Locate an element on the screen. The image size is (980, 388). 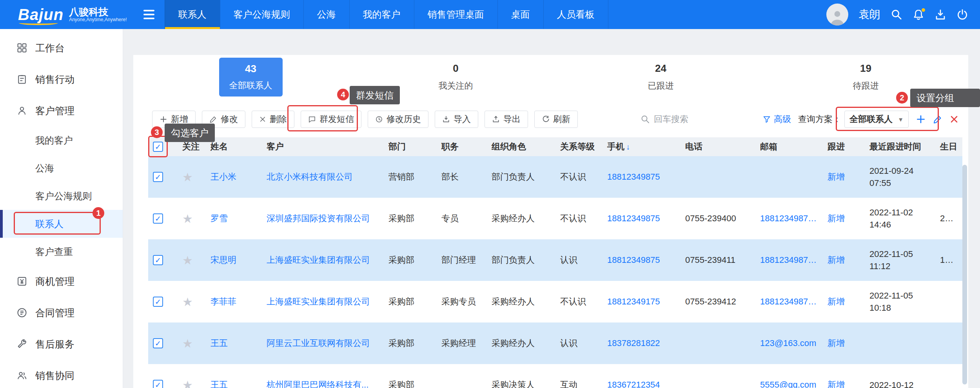
sidebar-item-dedup: 客户查重 is located at coordinates (61, 252).